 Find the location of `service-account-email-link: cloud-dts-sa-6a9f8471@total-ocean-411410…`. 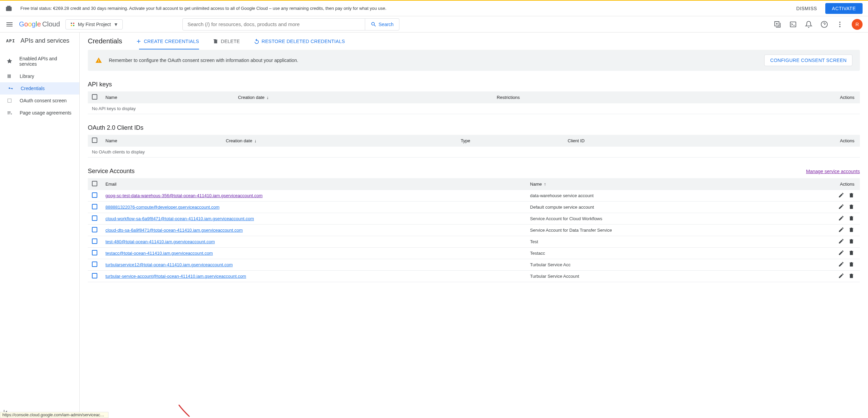

service-account-email-link: cloud-dts-sa-6a9f8471@total-ocean-411410… is located at coordinates (174, 230).